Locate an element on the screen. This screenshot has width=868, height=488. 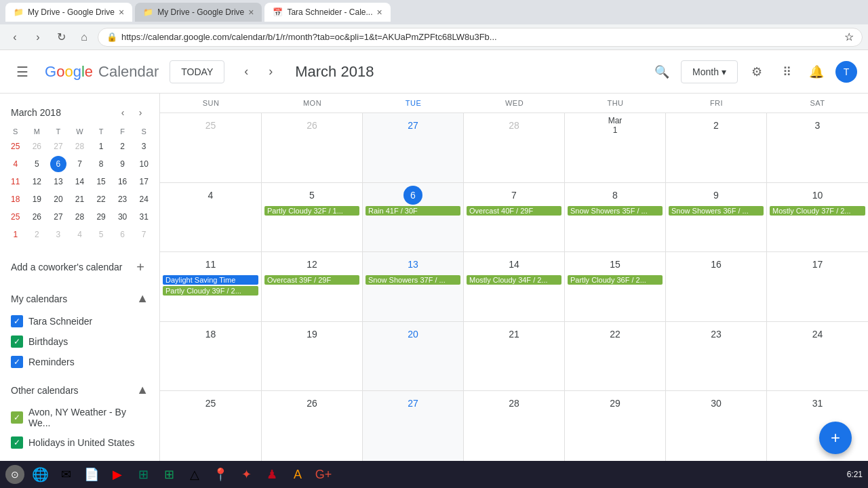
calendar-checkbox-reminders: ✓ is located at coordinates (17, 362).